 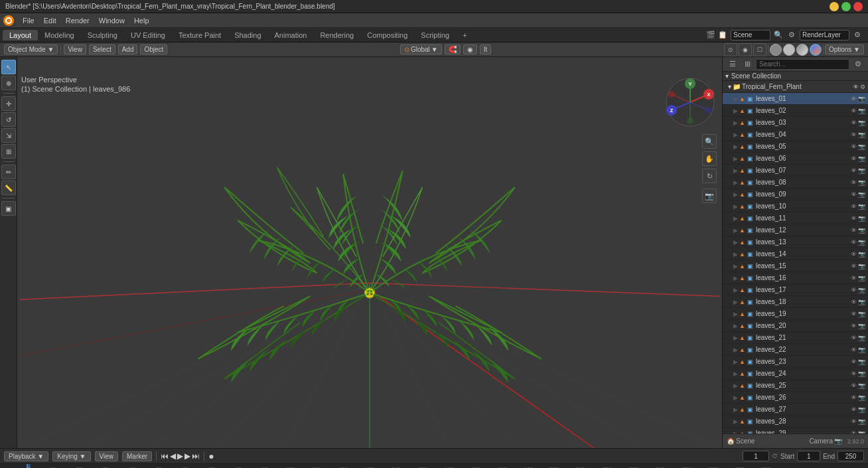 What do you see at coordinates (795, 338) in the screenshot?
I see `outliner-item-leaves_21: ▶ ▲ ▣ leaves_21 👁 📷` at bounding box center [795, 338].